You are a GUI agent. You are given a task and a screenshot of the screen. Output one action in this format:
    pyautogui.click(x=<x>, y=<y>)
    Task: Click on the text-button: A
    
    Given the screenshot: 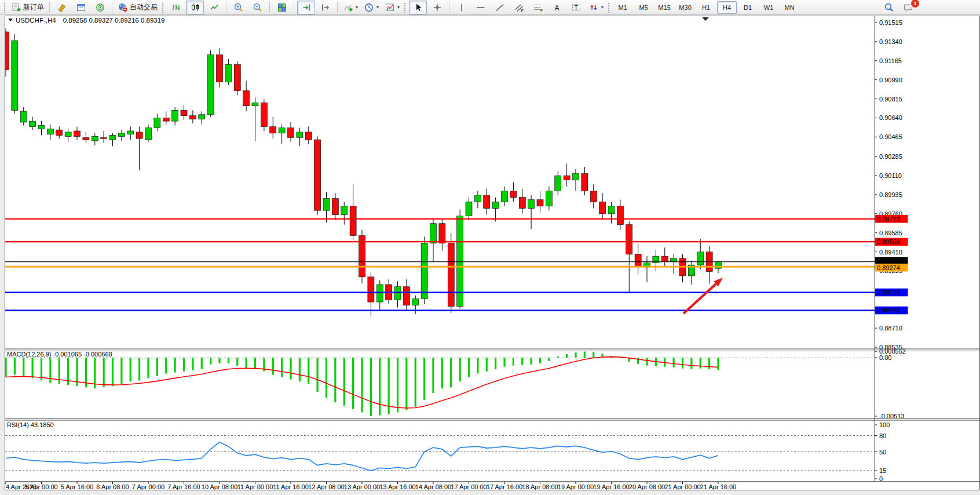 What is the action you would take?
    pyautogui.click(x=557, y=8)
    